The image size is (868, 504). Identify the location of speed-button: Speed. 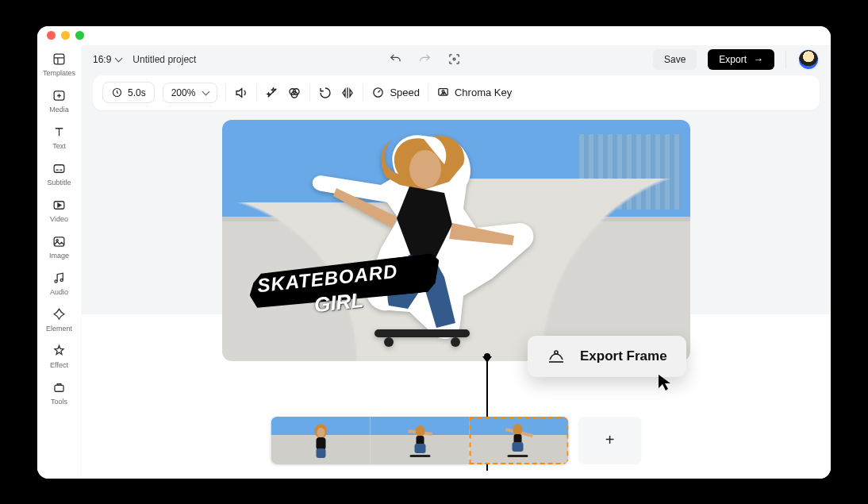
(395, 92).